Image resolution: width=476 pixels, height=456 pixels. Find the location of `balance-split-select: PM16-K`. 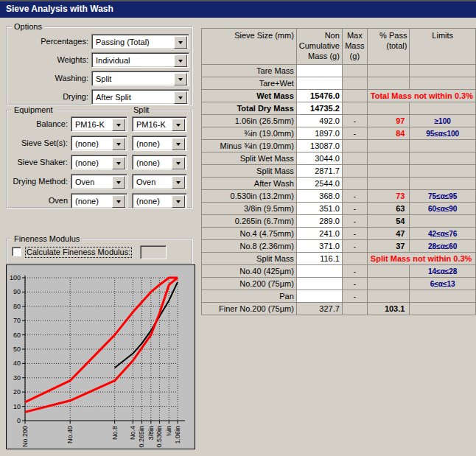

balance-split-select: PM16-K is located at coordinates (159, 124).